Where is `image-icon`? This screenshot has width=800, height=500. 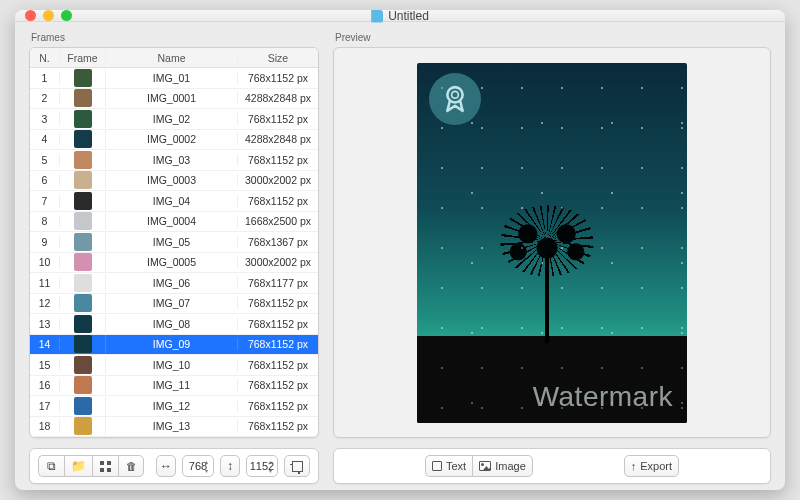 image-icon is located at coordinates (485, 466).